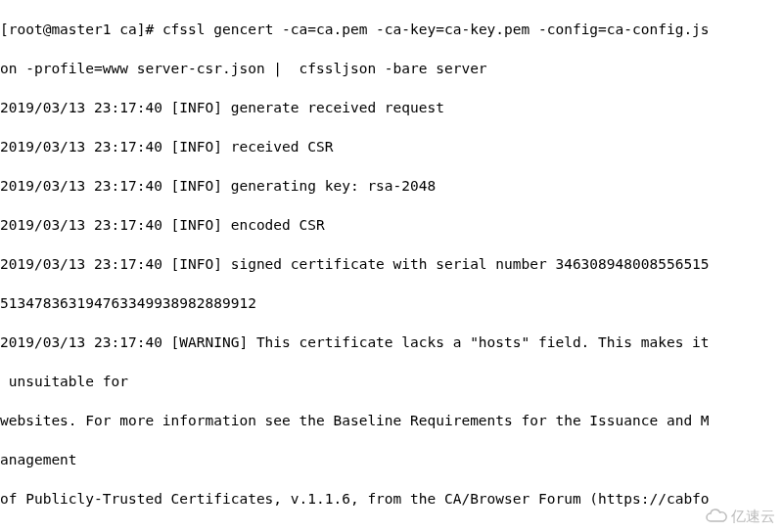  I want to click on output-line: 2019/03/13 23:17:40 [INFO] generate rece…, so click(392, 108).